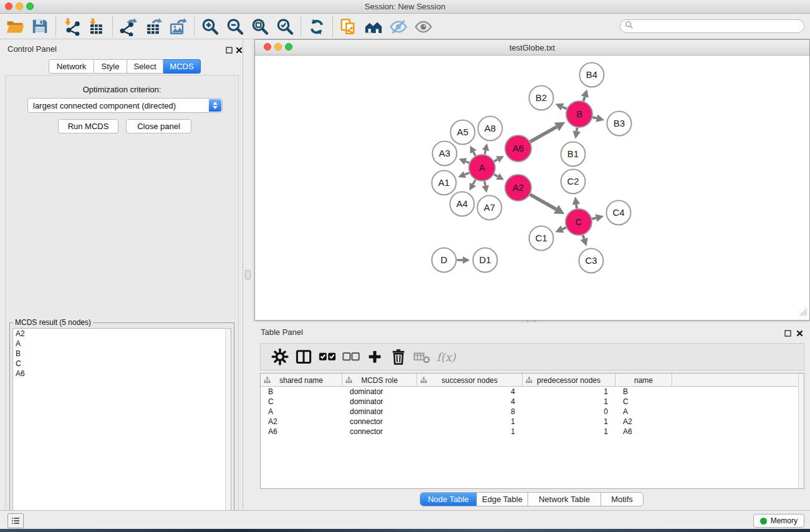 The width and height of the screenshot is (810, 532). Describe the element at coordinates (302, 380) in the screenshot. I see `column-header-shared-name: shared name` at that location.